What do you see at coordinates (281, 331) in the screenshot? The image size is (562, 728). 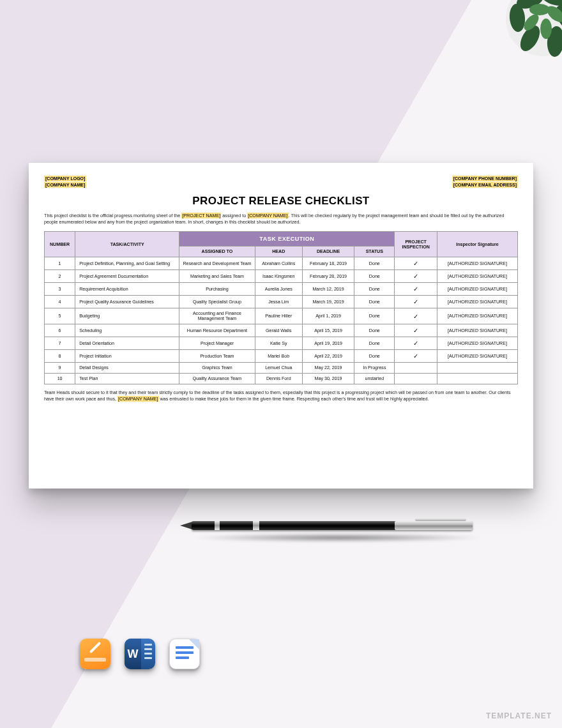 I see `table-row: 6SchedulingHuman Resource DepartmentGera…` at bounding box center [281, 331].